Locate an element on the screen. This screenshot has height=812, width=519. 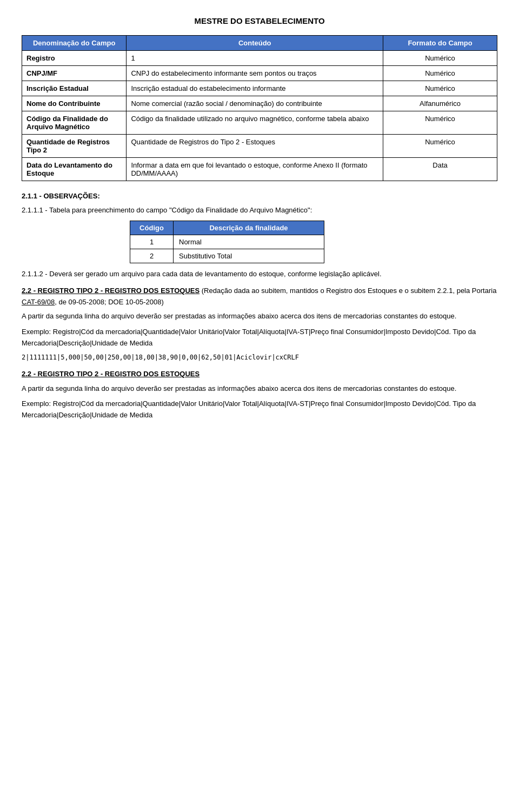
col-header-field: Denominação do Campo is located at coordinates (75, 43).